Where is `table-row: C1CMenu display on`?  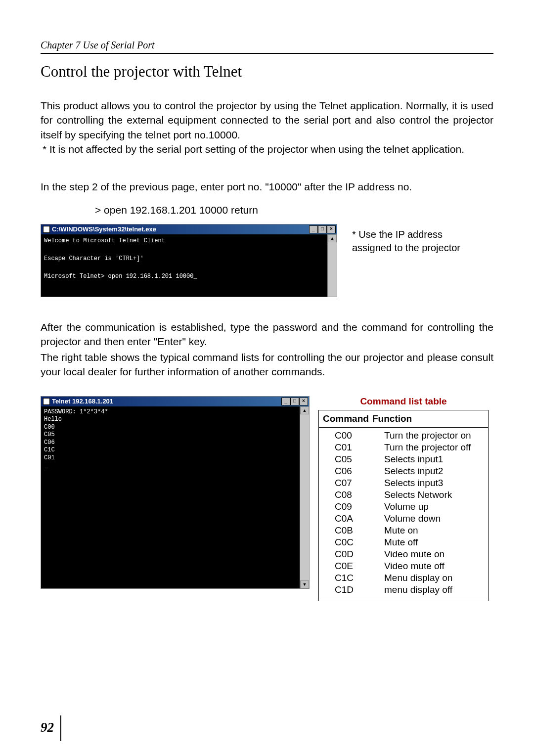
table-row: C1CMenu display on is located at coordinates (403, 578).